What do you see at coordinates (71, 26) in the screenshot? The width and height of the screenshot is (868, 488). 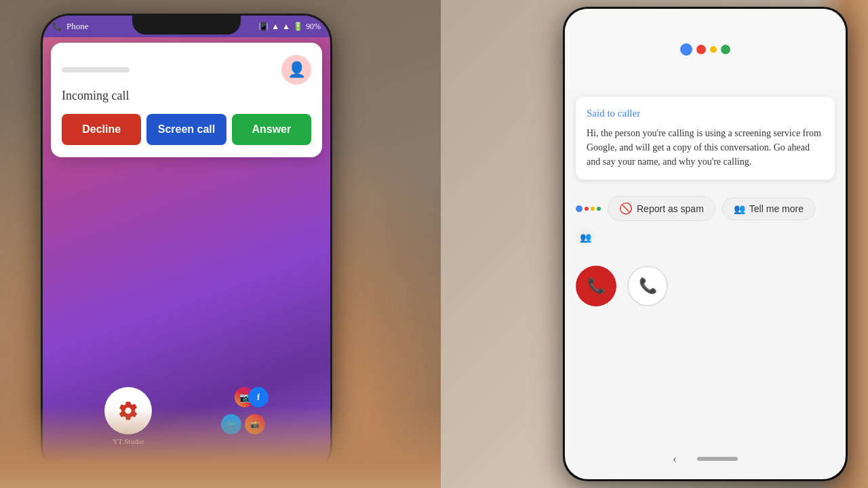 I see `status-bar-left: 📞 Phone` at bounding box center [71, 26].